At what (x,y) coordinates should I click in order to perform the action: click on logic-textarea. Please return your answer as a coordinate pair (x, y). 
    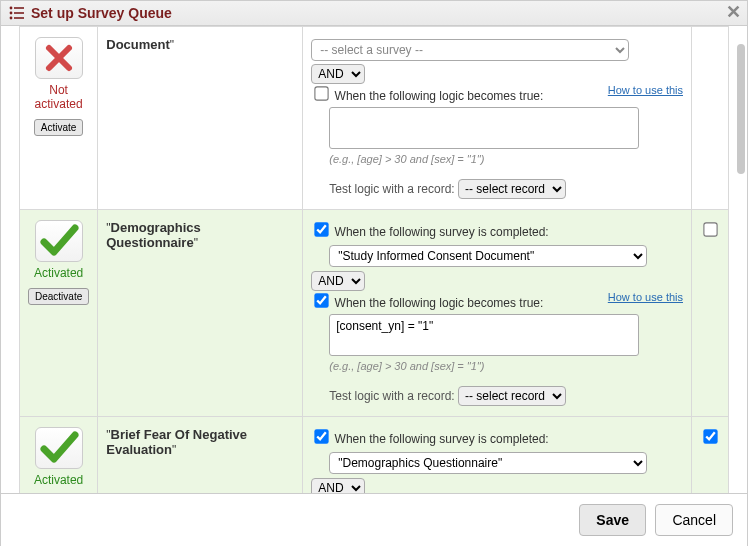
    Looking at the image, I should click on (484, 128).